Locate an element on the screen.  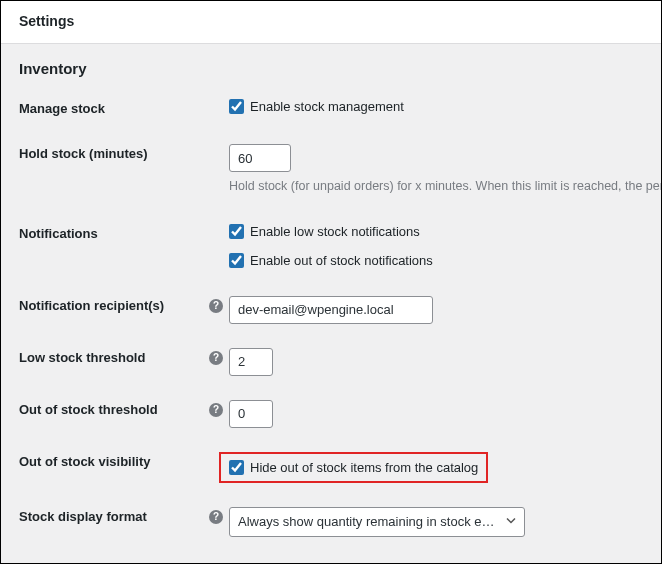
checkbox-label-manage-stock: Enable stock management is located at coordinates (327, 106).